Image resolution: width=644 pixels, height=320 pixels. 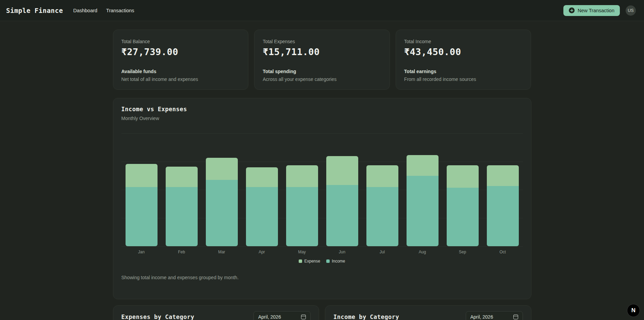 I want to click on nav-right-group: New Transaction US, so click(x=599, y=11).